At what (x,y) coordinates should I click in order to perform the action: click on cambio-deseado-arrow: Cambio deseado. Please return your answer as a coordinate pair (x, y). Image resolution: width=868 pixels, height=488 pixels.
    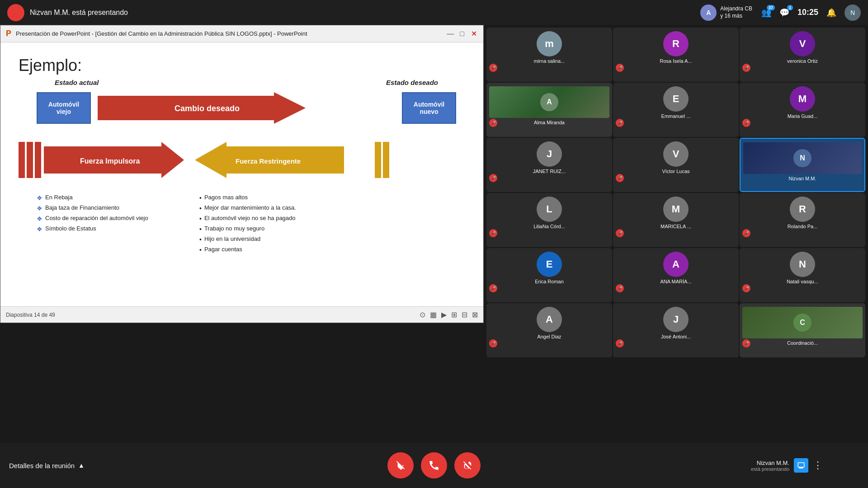
    Looking at the image, I should click on (202, 108).